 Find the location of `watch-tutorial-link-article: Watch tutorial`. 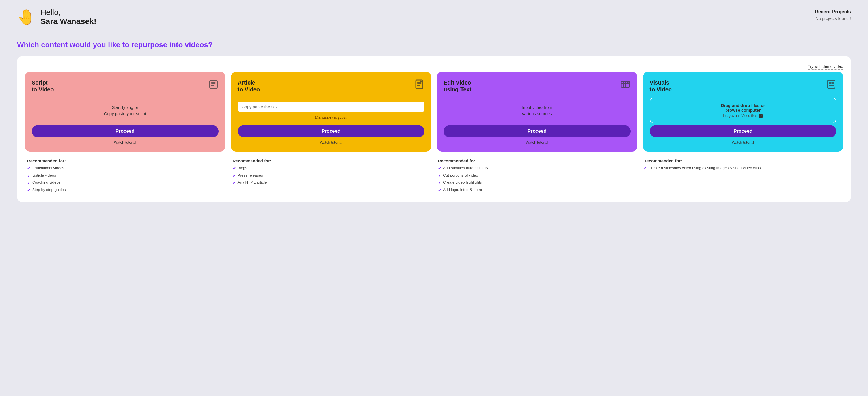

watch-tutorial-link-article: Watch tutorial is located at coordinates (331, 142).